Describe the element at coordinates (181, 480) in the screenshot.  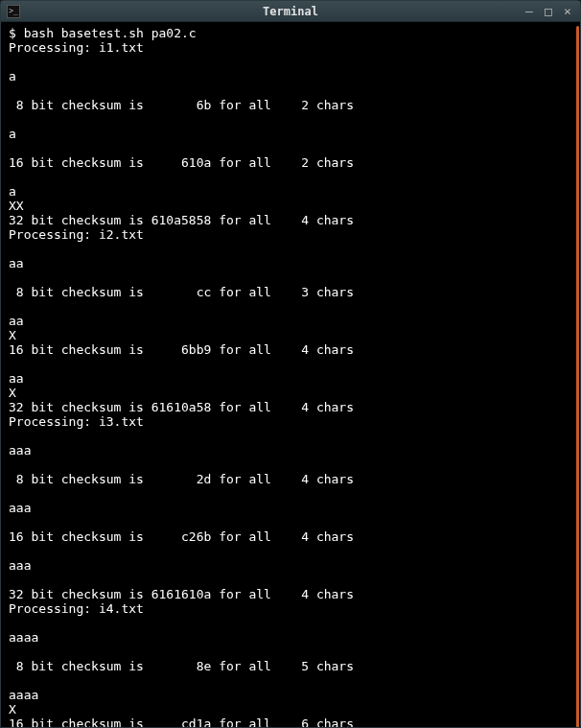
I see `output-line: 8 bit checksum is 2d for all 4 chars` at that location.